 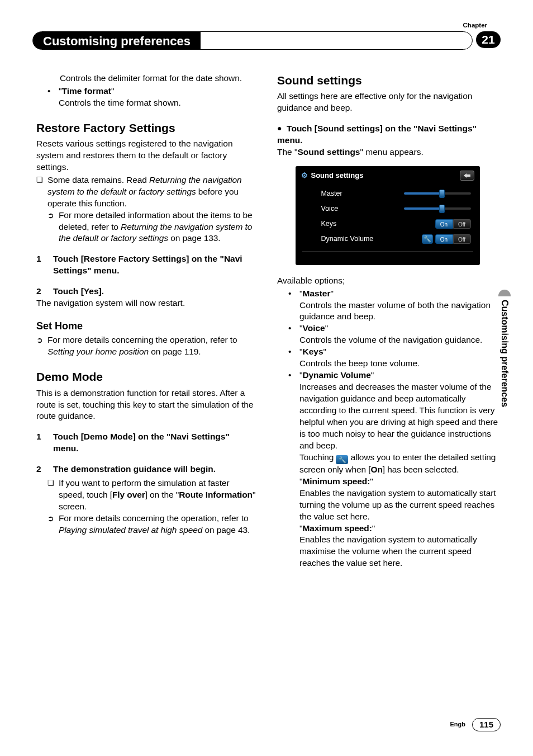 I want to click on settings-icon: ⚙, so click(x=304, y=176).